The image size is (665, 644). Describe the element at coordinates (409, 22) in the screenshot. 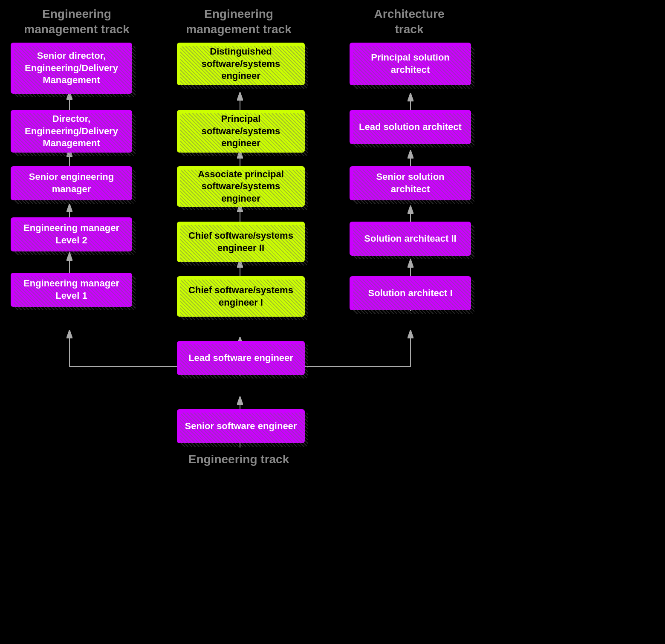

I see `right-track-header: Architecture track` at that location.